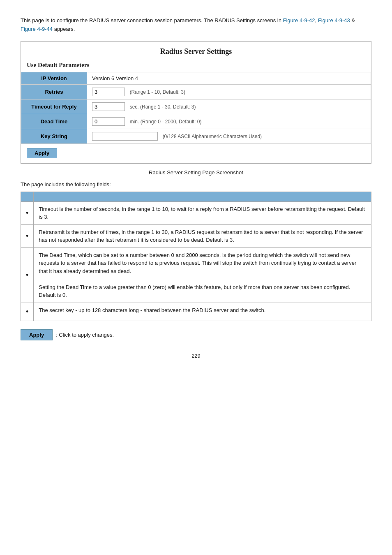 This screenshot has width=392, height=555. What do you see at coordinates (158, 92) in the screenshot?
I see `retries-hint: (Range 1 - 10, Default: 3)` at bounding box center [158, 92].